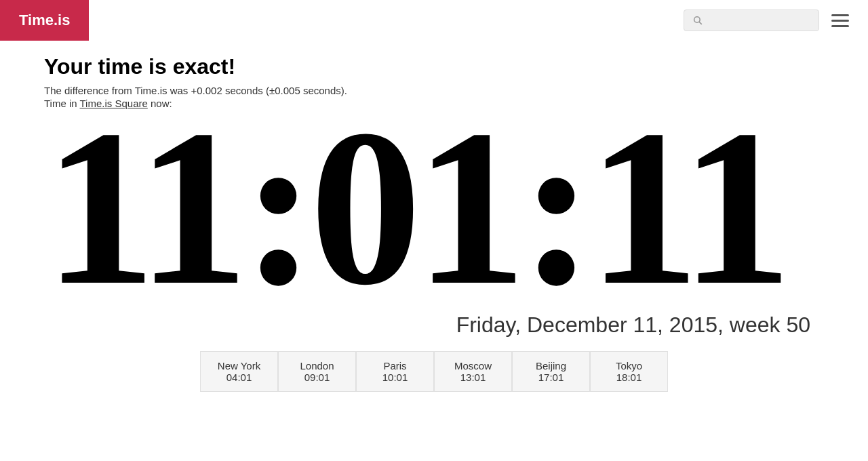 The image size is (868, 461). I want to click on city-name: Moscow, so click(473, 366).